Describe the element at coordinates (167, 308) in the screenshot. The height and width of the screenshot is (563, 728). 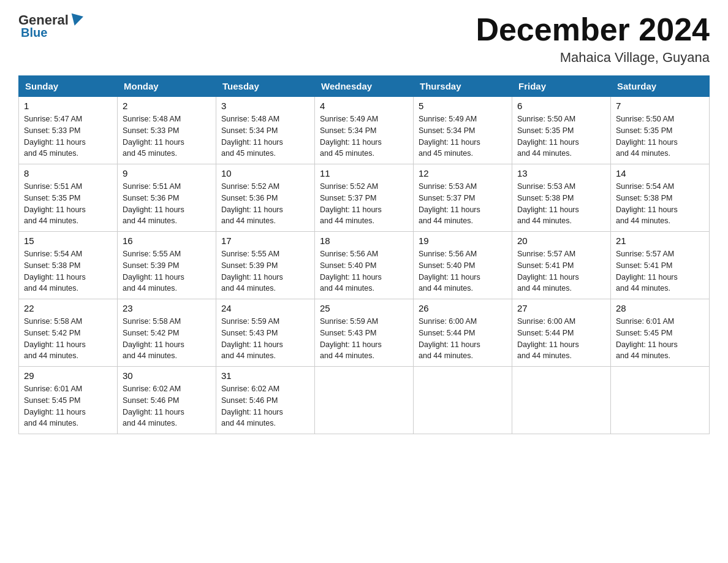
I see `day-number: 23` at that location.